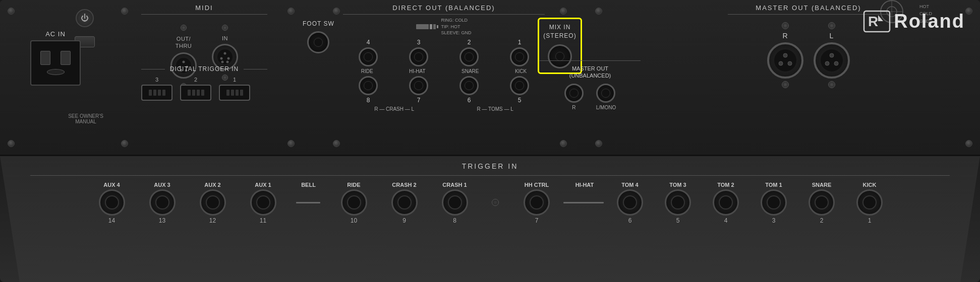 This screenshot has width=980, height=282. I want to click on aux3-num: 13, so click(162, 221).